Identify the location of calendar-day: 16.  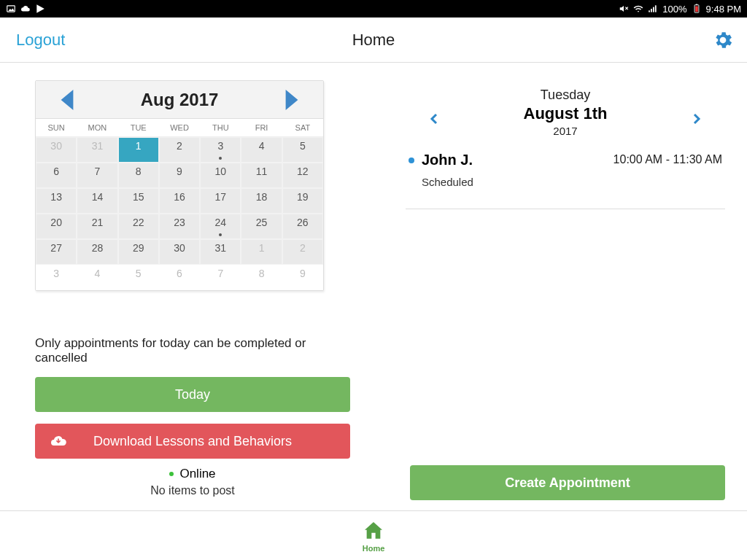
(179, 201).